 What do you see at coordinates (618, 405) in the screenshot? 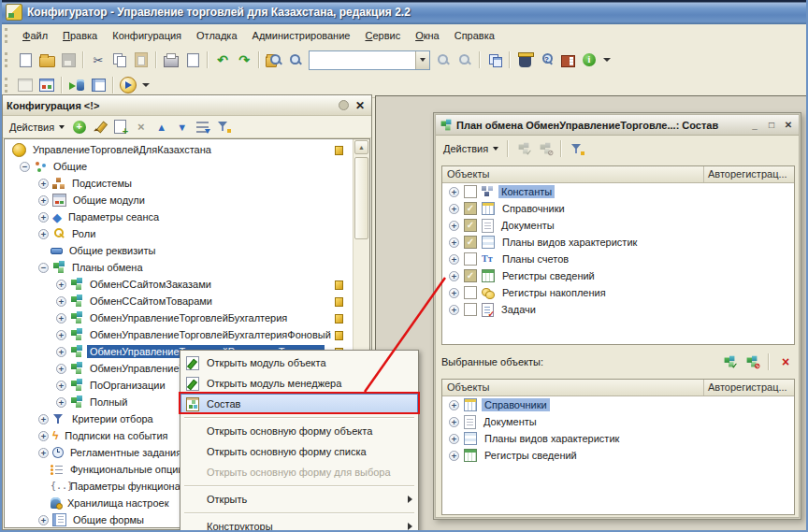
I see `selected-object-row: Справочники` at bounding box center [618, 405].